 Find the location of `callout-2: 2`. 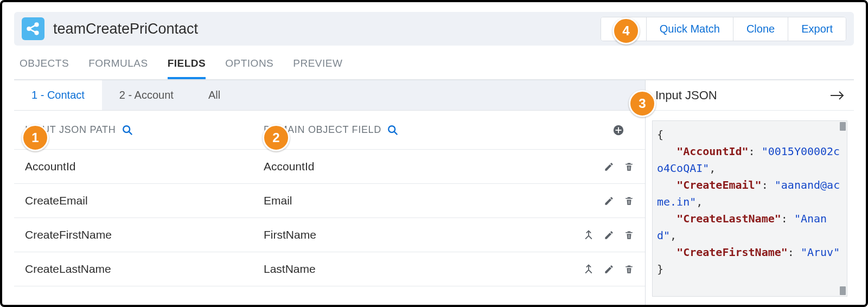

callout-2: 2 is located at coordinates (276, 138).